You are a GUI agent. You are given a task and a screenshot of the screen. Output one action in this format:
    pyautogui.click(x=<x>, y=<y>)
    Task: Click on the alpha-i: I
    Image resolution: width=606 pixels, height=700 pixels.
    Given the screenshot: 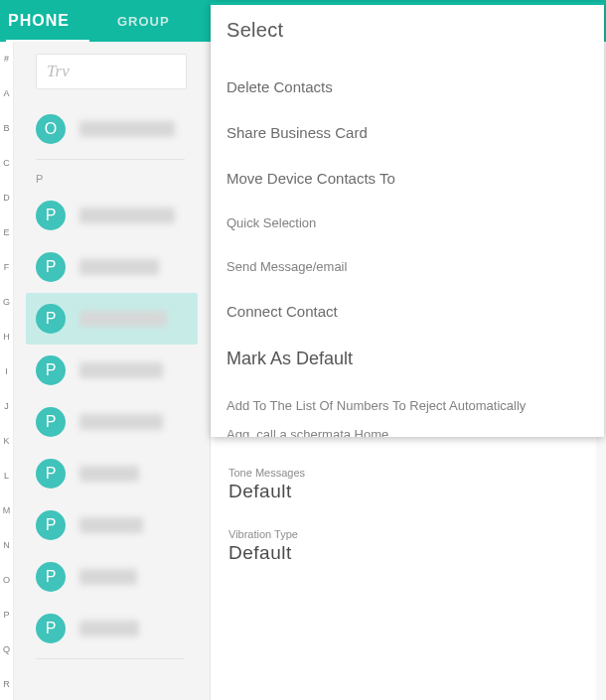 What is the action you would take?
    pyautogui.click(x=6, y=371)
    